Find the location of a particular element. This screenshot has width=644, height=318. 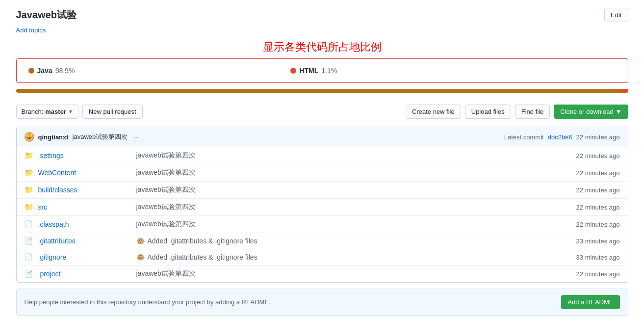

java-percentage: 98.9% is located at coordinates (65, 71).